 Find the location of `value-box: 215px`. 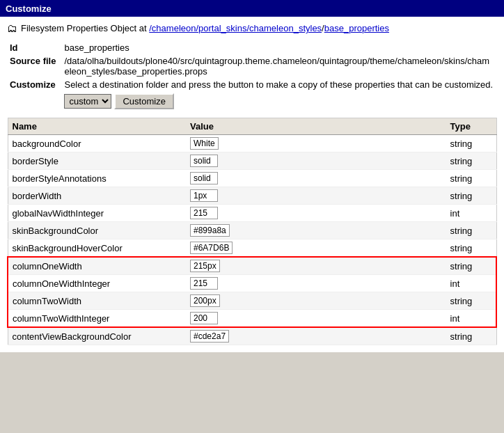

value-box: 215px is located at coordinates (205, 266).